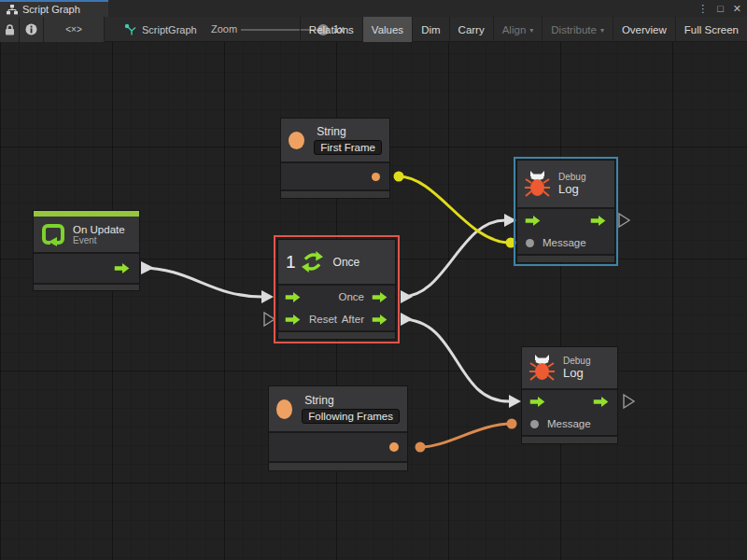 The width and height of the screenshot is (747, 560). Describe the element at coordinates (336, 289) in the screenshot. I see `node-once: 1 Once Once Reset After` at that location.